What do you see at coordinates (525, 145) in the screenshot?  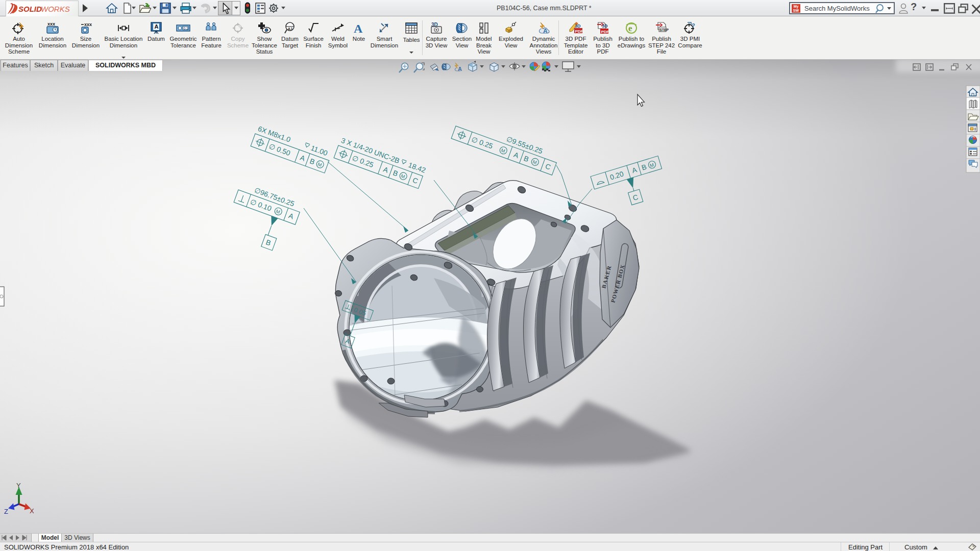 I see `svg-text: ∅9.55±0.25` at bounding box center [525, 145].